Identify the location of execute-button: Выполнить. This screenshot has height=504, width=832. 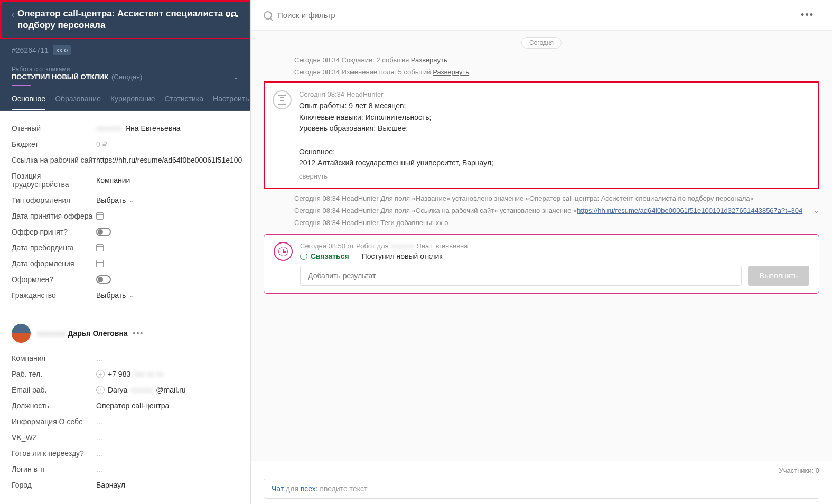
(779, 276).